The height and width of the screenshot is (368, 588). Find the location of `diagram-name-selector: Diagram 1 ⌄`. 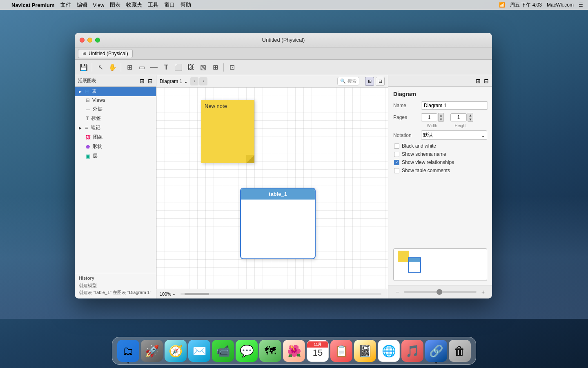

diagram-name-selector: Diagram 1 ⌄ is located at coordinates (174, 81).